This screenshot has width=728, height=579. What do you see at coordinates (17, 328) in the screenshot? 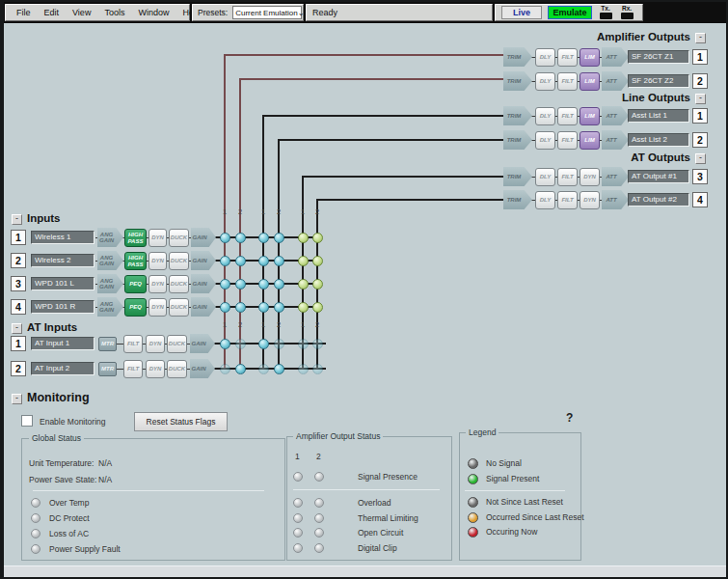
I see `collapse-at-inputs-button: -` at bounding box center [17, 328].